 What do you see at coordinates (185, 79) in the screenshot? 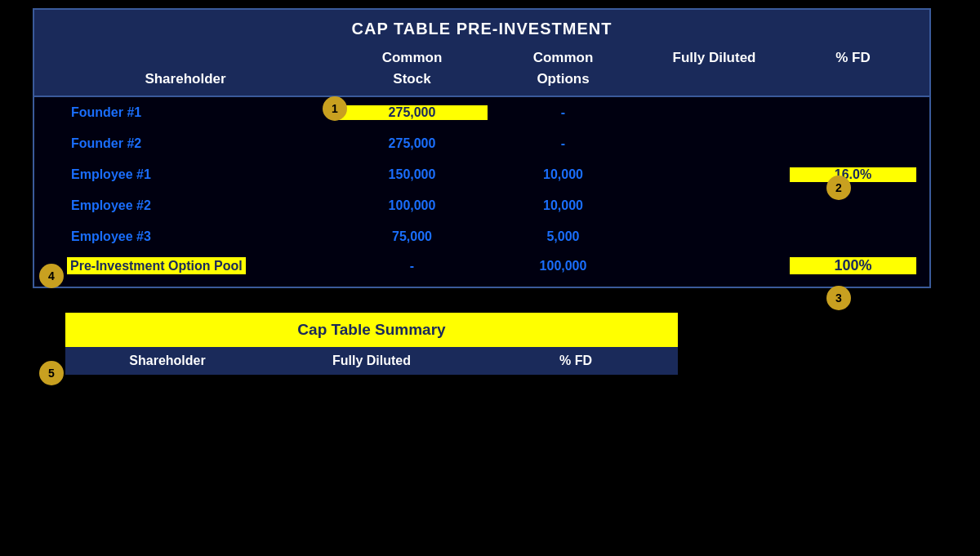
I see `shareholder-header: Shareholder` at bounding box center [185, 79].